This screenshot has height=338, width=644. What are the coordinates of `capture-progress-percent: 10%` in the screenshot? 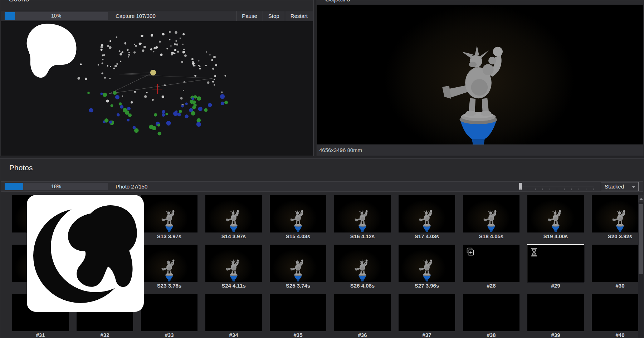 It's located at (56, 16).